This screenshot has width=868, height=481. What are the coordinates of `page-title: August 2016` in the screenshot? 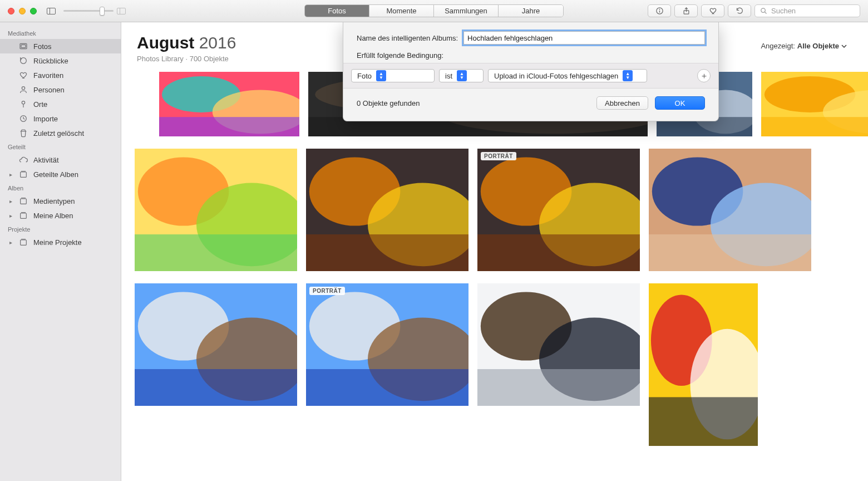 It's located at (186, 43).